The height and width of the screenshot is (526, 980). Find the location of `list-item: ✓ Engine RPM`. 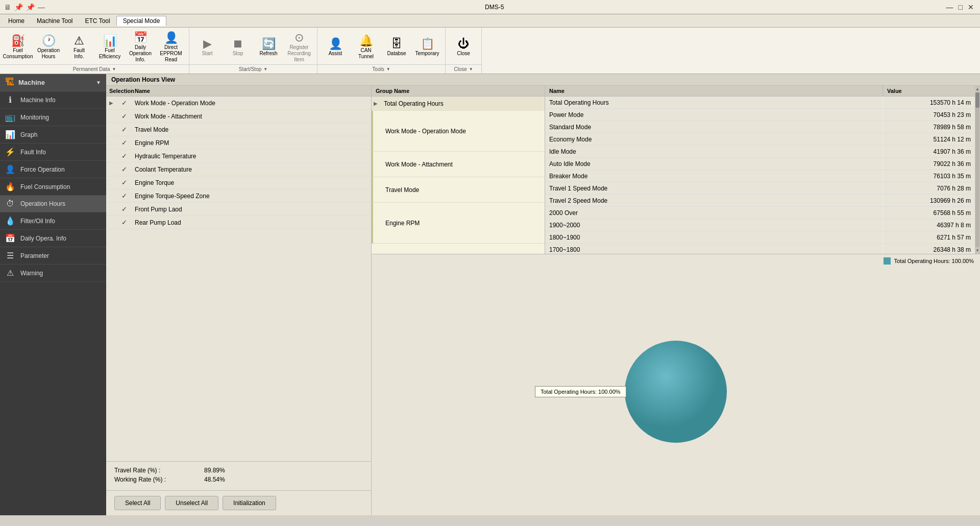

list-item: ✓ Engine RPM is located at coordinates (239, 143).